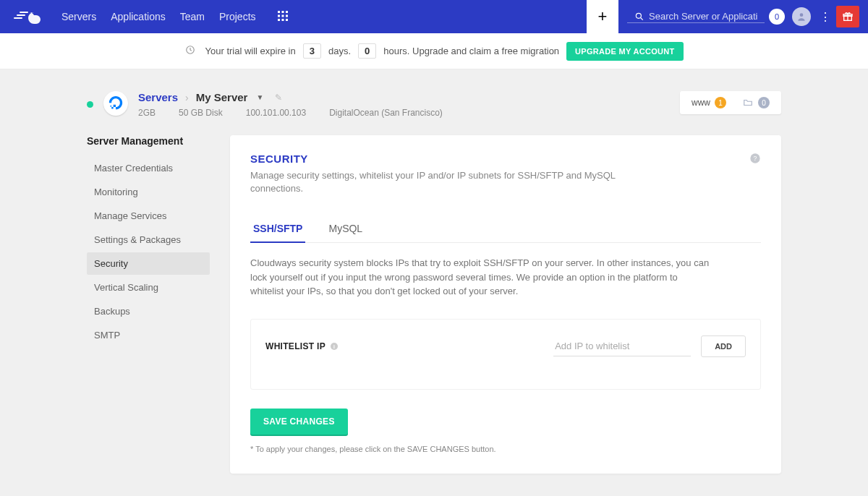  I want to click on server-dropdown-icon: ▼, so click(260, 97).